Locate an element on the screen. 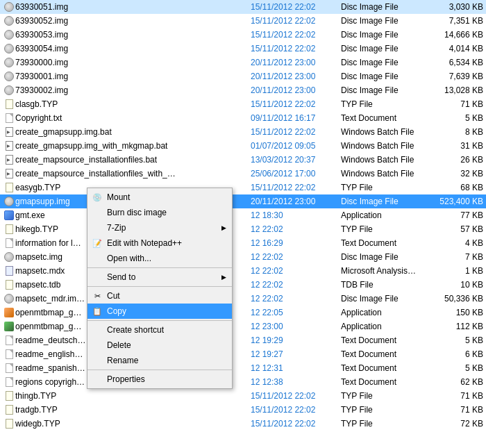  file-size: 7 KB is located at coordinates (457, 257).